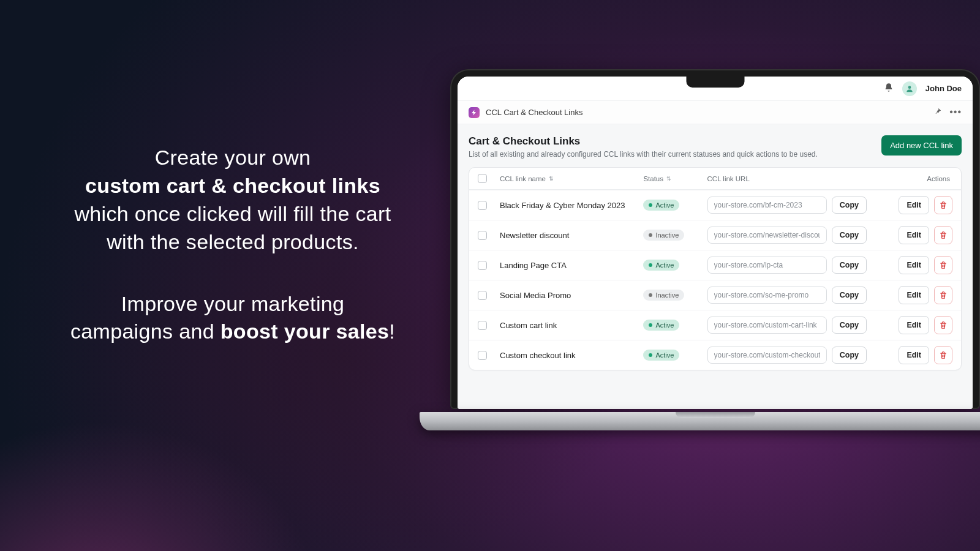 This screenshot has width=980, height=551. What do you see at coordinates (233, 158) in the screenshot?
I see `marketing-line: Create your own` at bounding box center [233, 158].